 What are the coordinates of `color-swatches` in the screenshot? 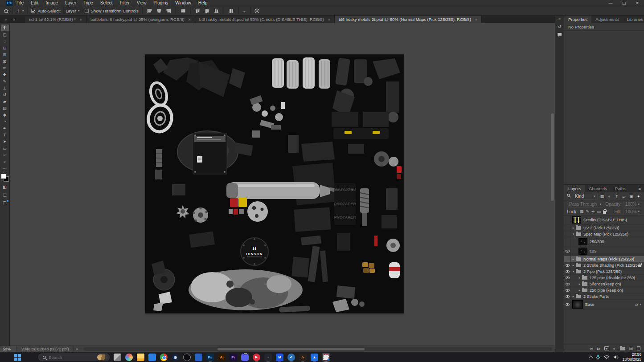 It's located at (5, 178).